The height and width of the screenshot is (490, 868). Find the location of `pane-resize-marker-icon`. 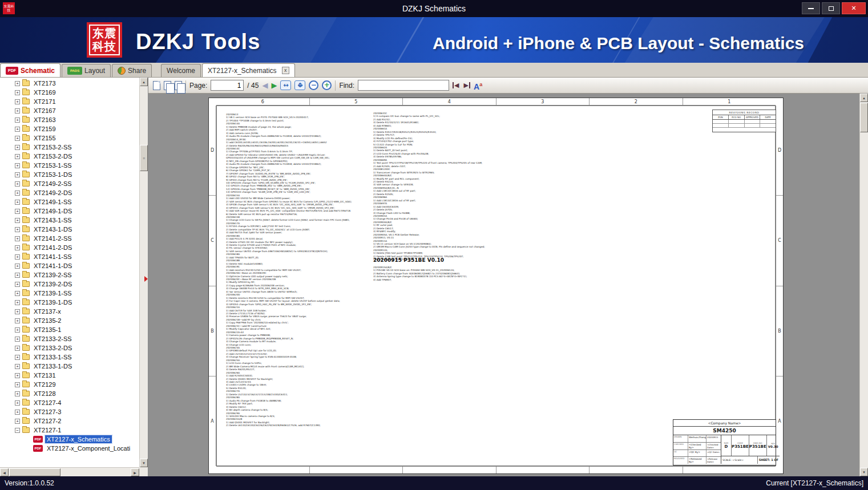

pane-resize-marker-icon is located at coordinates (146, 279).